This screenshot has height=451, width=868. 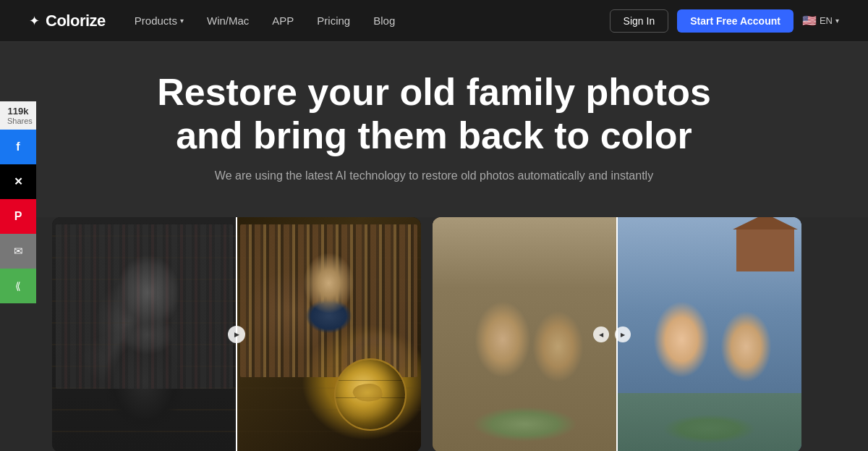 What do you see at coordinates (333, 20) in the screenshot?
I see `nav-pricing: Pricing` at bounding box center [333, 20].